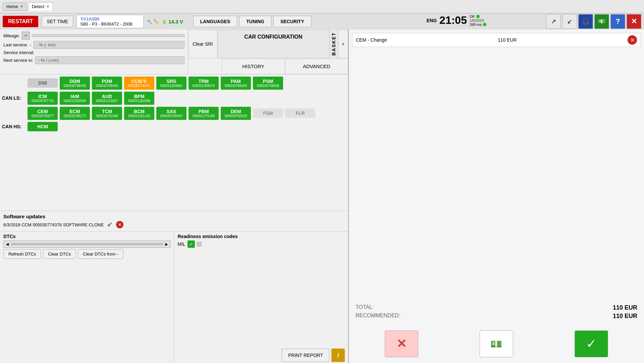  I want to click on module-ccm: CCM ↻ 000030774376-, so click(139, 83).